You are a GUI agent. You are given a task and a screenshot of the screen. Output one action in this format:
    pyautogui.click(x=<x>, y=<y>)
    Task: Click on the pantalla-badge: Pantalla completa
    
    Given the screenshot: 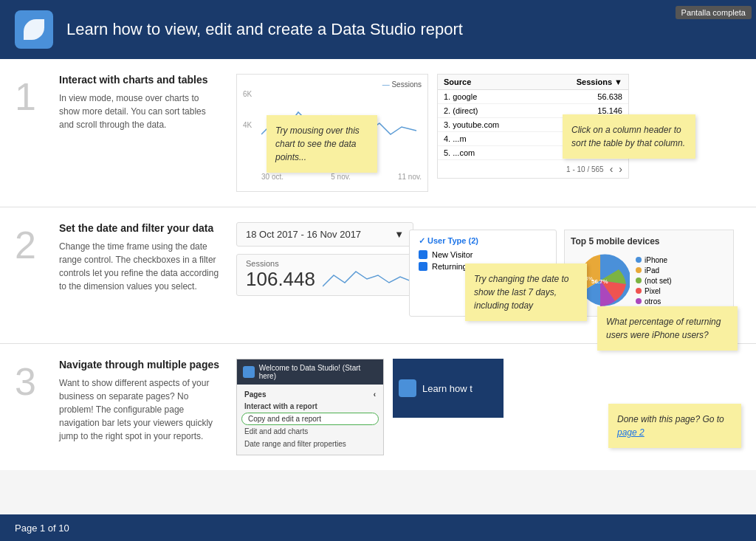 What is the action you would take?
    pyautogui.click(x=713, y=13)
    